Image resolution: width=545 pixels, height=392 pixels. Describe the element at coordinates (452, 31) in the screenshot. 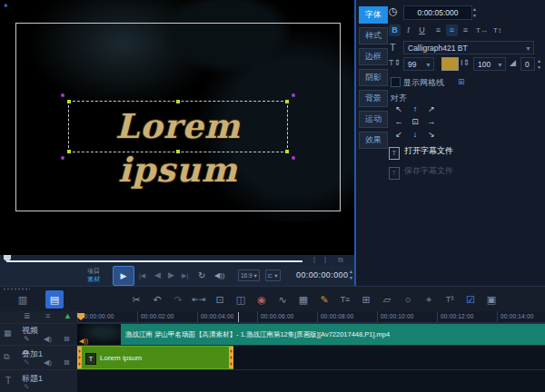

I see `align-center-icon: ≡` at that location.